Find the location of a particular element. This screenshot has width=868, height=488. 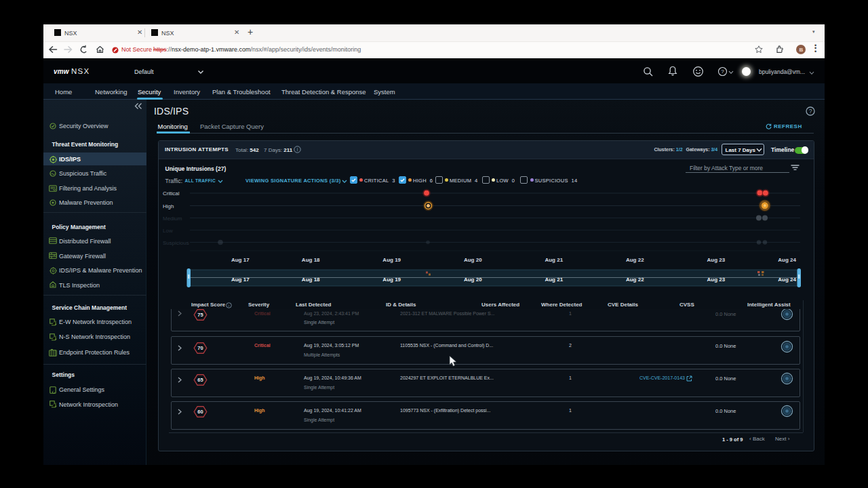

svg-text: High is located at coordinates (168, 206).